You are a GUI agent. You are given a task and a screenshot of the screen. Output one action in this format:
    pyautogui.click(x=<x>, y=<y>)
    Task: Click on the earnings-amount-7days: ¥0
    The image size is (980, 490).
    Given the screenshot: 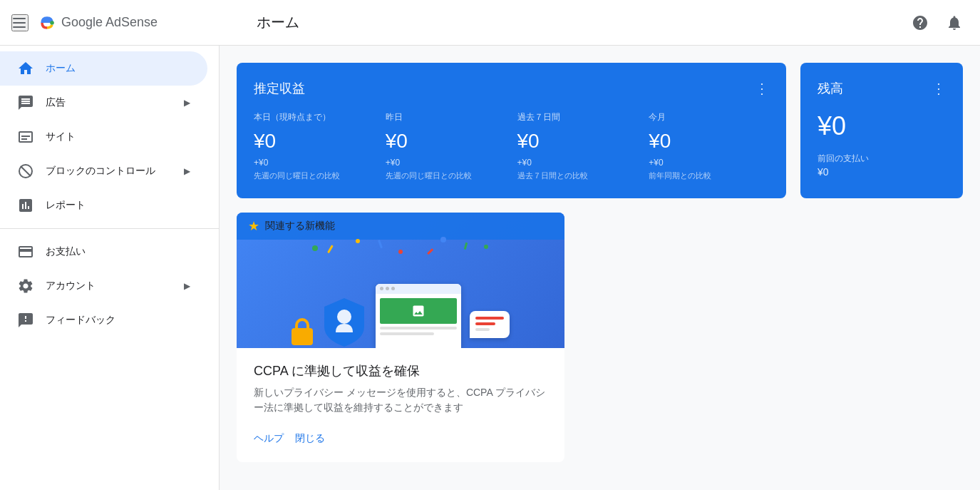 What is the action you would take?
    pyautogui.click(x=577, y=141)
    